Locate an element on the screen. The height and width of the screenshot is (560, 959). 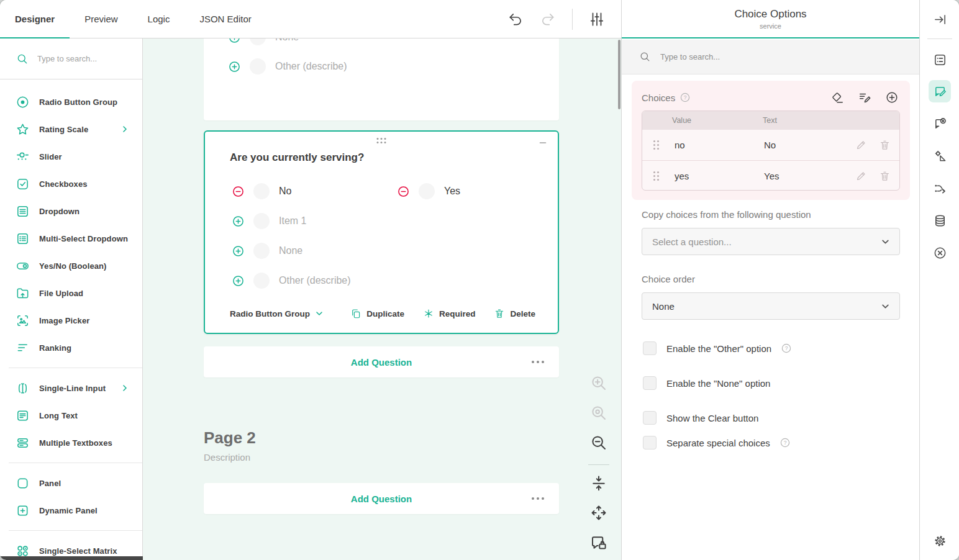
collapse-all-icon is located at coordinates (599, 483).